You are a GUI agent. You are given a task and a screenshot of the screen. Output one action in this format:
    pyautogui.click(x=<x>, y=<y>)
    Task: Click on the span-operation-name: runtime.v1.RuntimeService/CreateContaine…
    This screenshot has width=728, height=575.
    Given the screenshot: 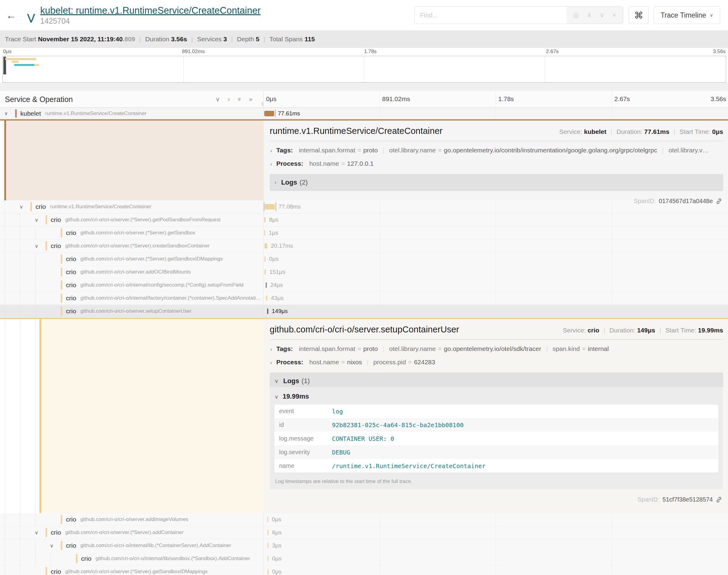 What is the action you would take?
    pyautogui.click(x=96, y=113)
    